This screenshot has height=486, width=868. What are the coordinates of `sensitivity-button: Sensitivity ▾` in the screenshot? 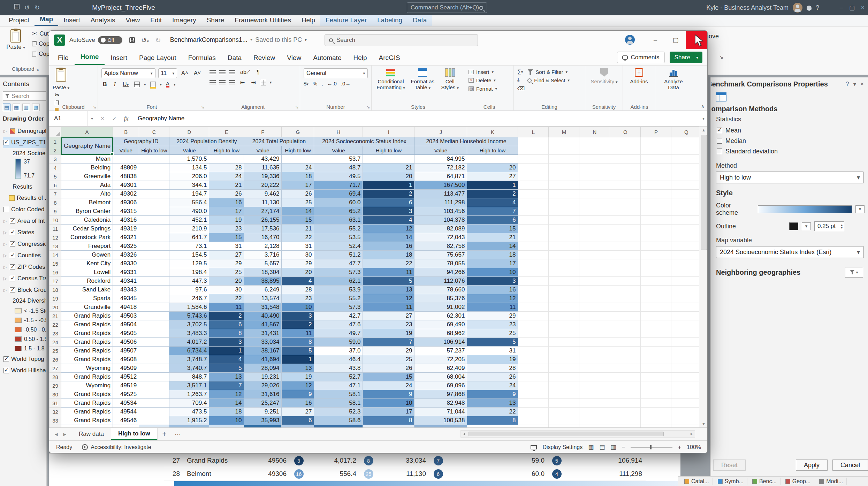 It's located at (604, 76).